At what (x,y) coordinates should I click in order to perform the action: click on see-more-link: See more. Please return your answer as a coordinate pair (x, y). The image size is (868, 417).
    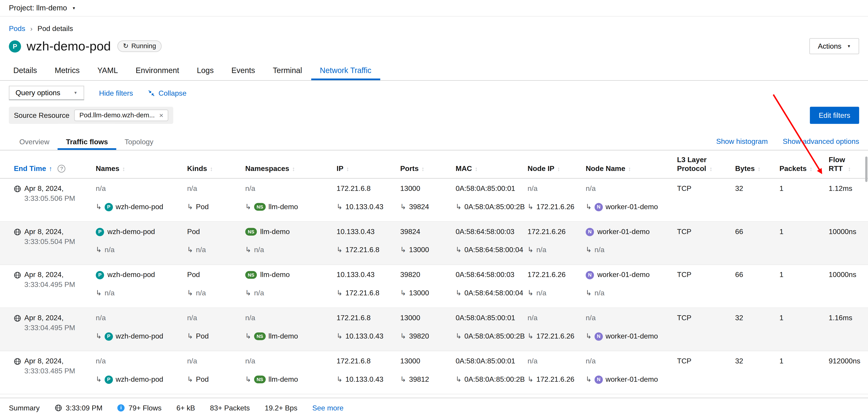
    Looking at the image, I should click on (328, 408).